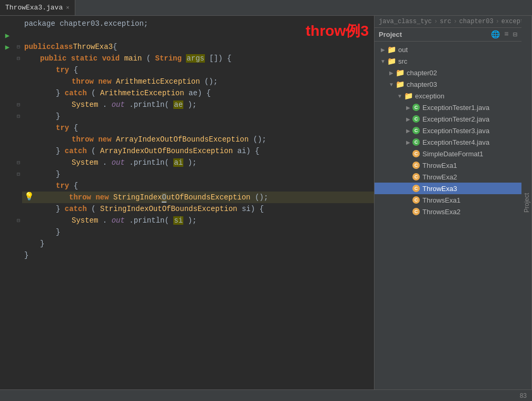 Image resolution: width=532 pixels, height=401 pixels. I want to click on fold-14: ⊟, so click(18, 174).